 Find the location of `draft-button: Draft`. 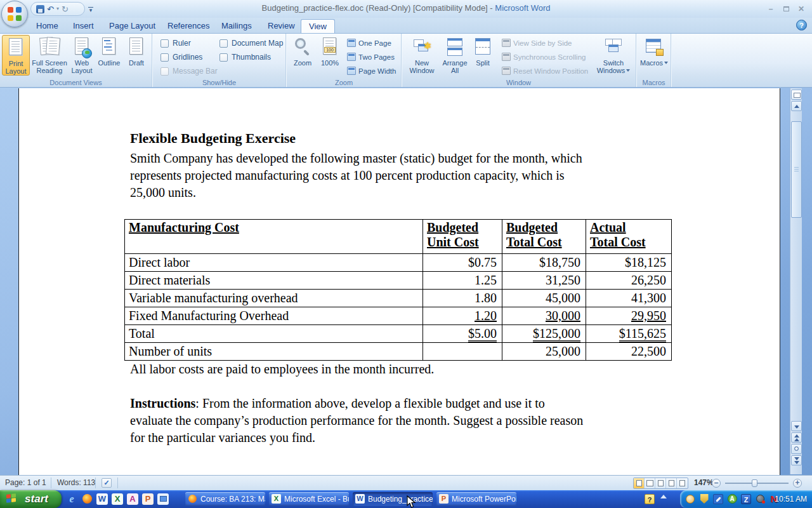

draft-button: Draft is located at coordinates (136, 51).